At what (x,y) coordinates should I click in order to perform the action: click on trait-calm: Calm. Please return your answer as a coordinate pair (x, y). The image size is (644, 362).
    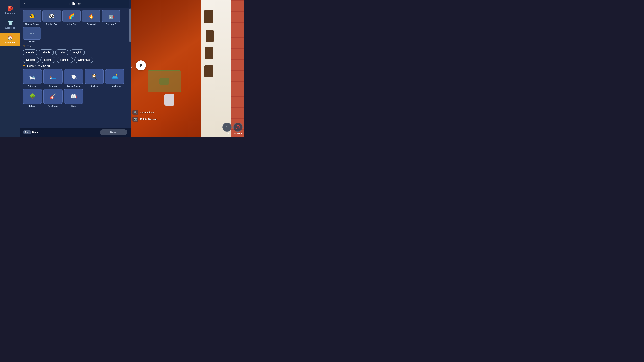
    Looking at the image, I should click on (62, 52).